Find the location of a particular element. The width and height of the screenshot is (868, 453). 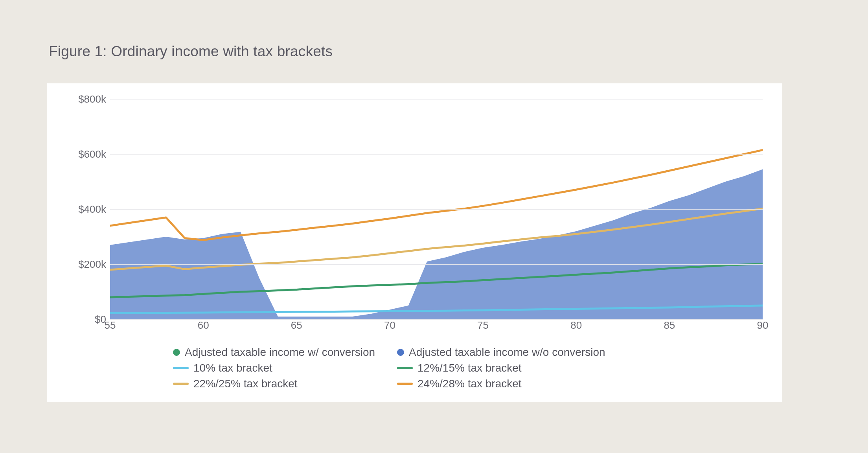

legend-item: Adjusted taxable income w/ conversion is located at coordinates (285, 352).